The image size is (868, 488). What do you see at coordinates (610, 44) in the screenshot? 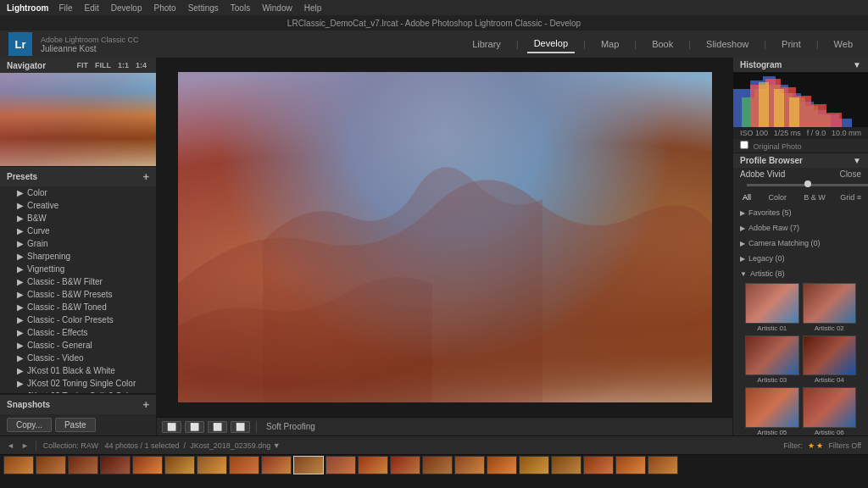
I see `nav-map: Map` at bounding box center [610, 44].